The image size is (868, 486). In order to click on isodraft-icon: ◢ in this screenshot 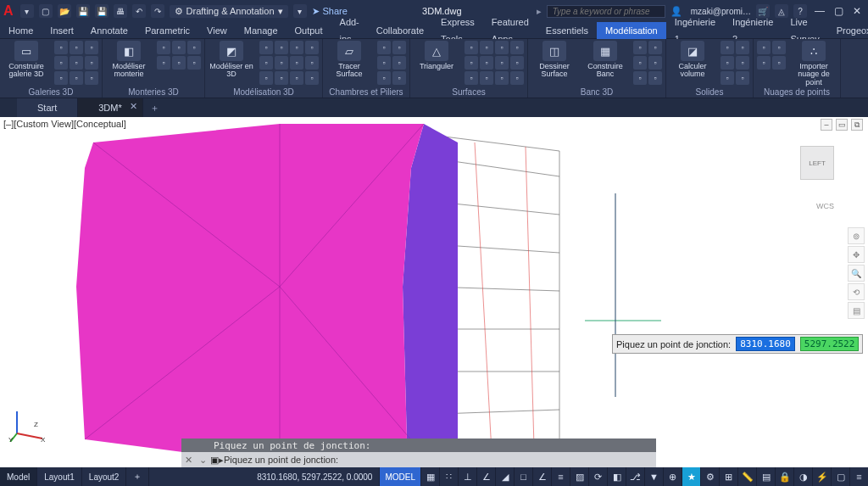, I will do `click(504, 477)`.